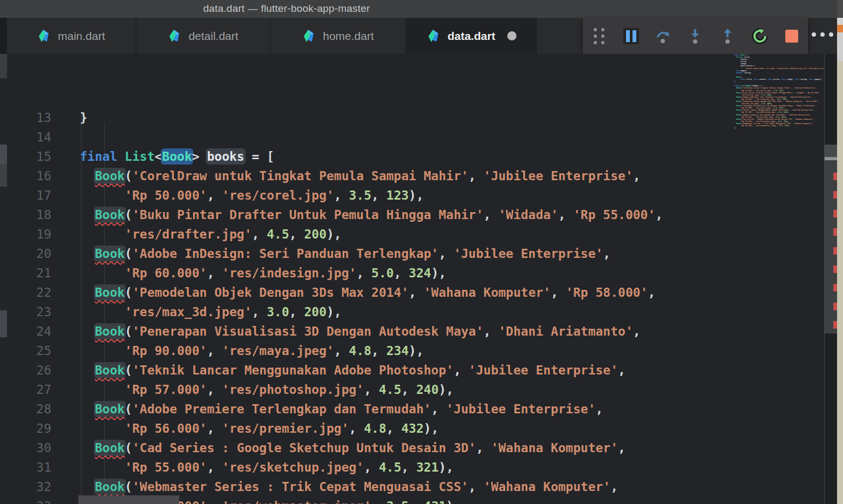  What do you see at coordinates (29, 215) in the screenshot?
I see `line-number: 18` at bounding box center [29, 215].